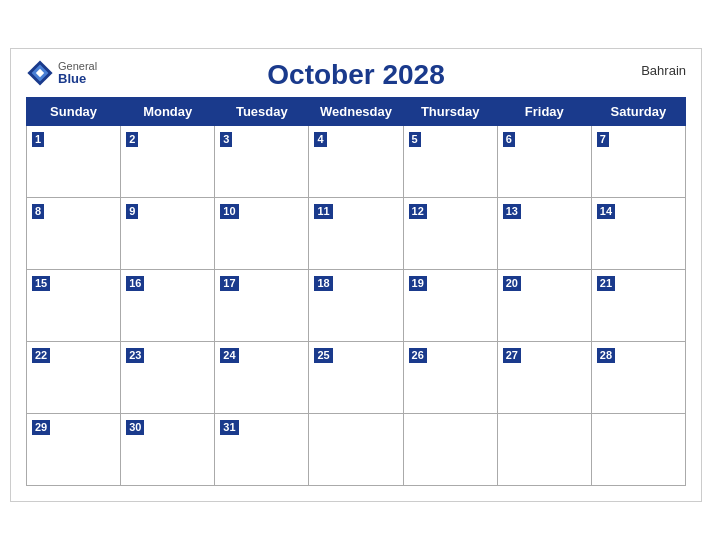 This screenshot has height=550, width=712. I want to click on day-cell: 2, so click(168, 162).